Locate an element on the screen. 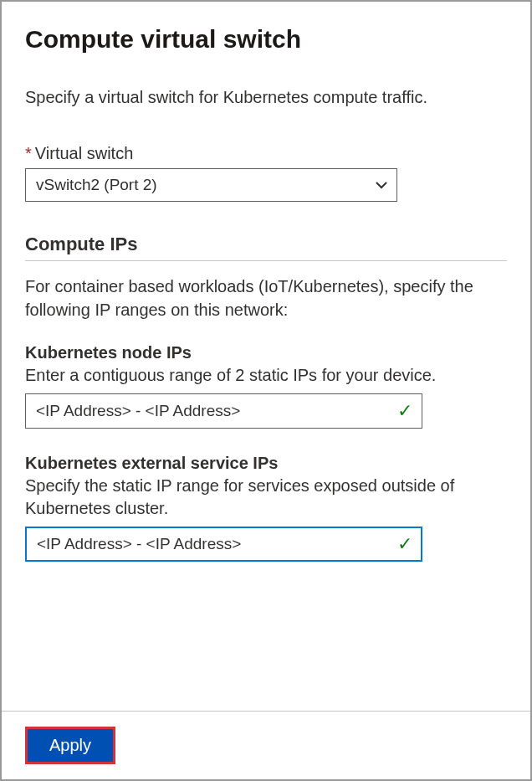 This screenshot has height=781, width=532. node-ips-description: Enter a contiguous range of 2 static IPs… is located at coordinates (266, 375).